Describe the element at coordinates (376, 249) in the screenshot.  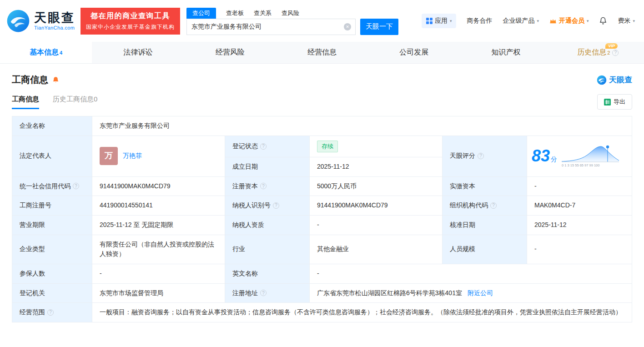
I see `field-value: 其他金融业` at that location.